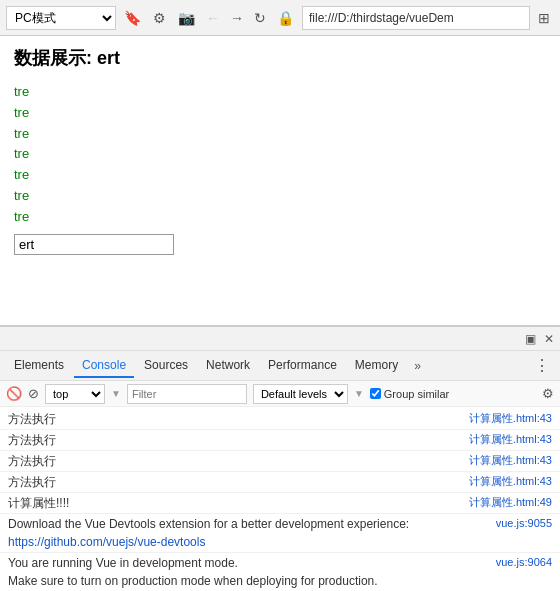 The height and width of the screenshot is (591, 560). What do you see at coordinates (237, 18) in the screenshot?
I see `forward-button: →` at bounding box center [237, 18].